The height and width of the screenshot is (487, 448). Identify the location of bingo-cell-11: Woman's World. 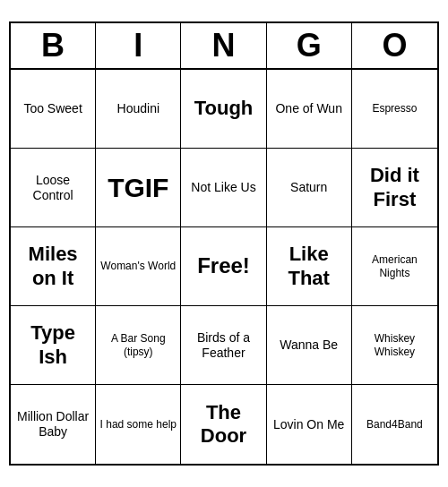
(138, 267).